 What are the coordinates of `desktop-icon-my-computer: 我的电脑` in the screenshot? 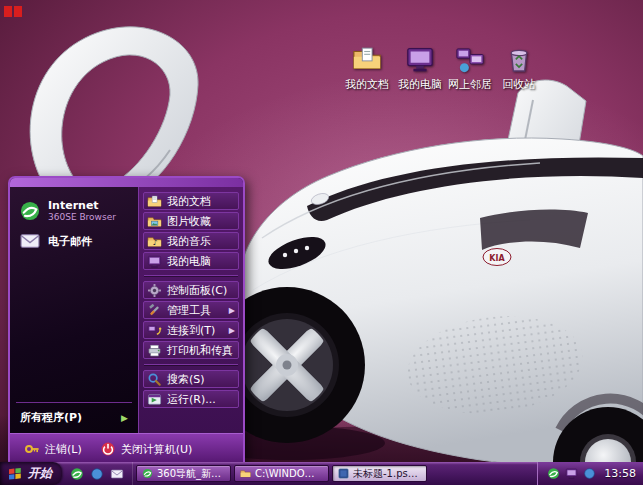 It's located at (420, 68).